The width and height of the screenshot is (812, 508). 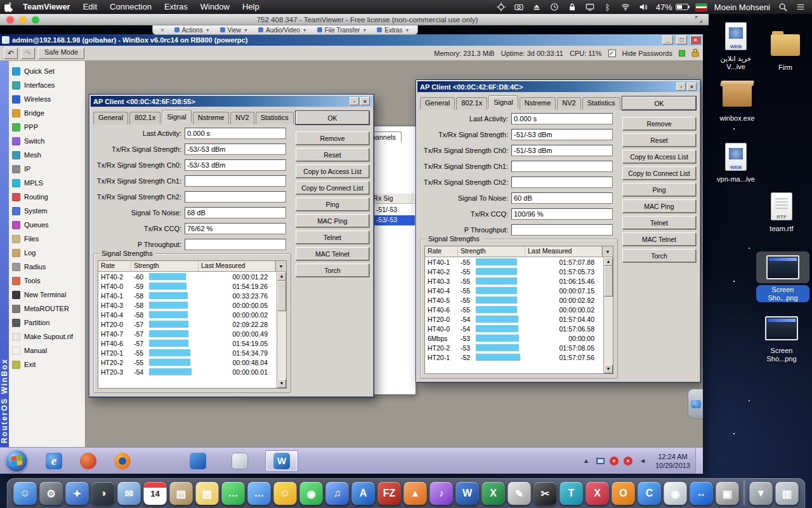 What do you see at coordinates (47, 239) in the screenshot?
I see `sidebar-item-files: Files` at bounding box center [47, 239].